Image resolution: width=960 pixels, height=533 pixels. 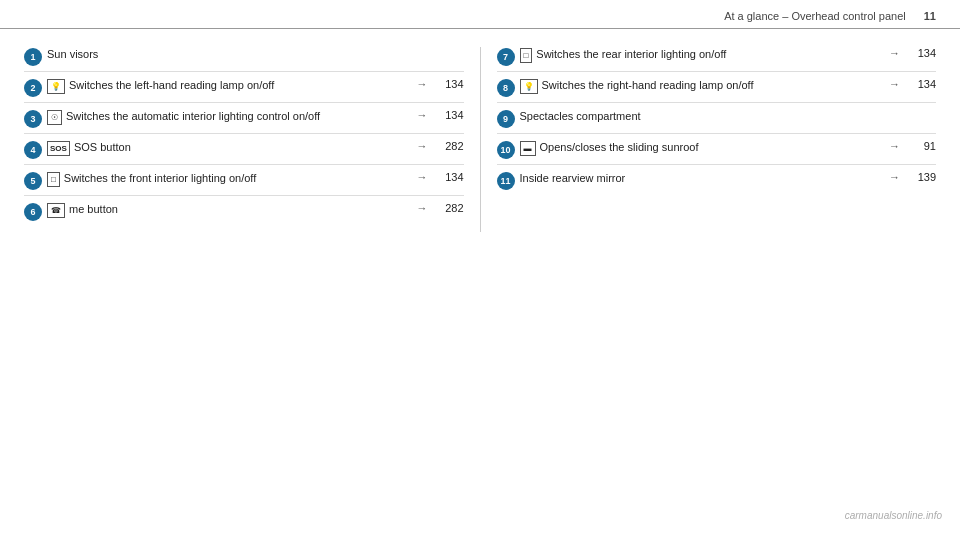 What do you see at coordinates (244, 184) in the screenshot?
I see `list-item: 5□Switches the front interior lighting o…` at bounding box center [244, 184].